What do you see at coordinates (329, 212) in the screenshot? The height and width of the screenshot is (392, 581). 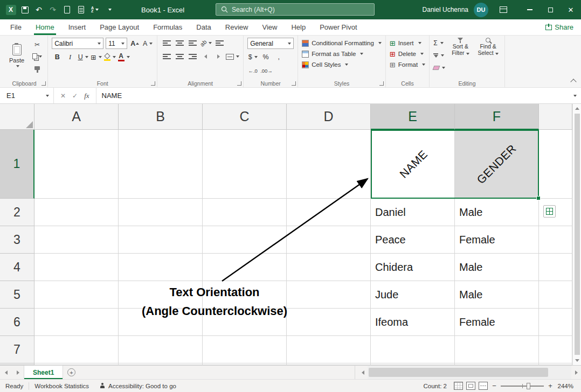 I see `cell-d2` at bounding box center [329, 212].